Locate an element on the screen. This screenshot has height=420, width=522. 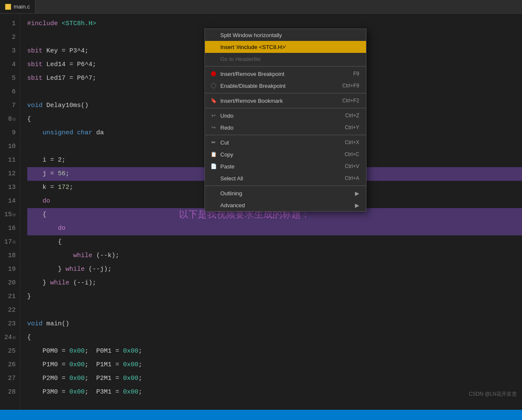
menu-item-label: Undo is located at coordinates (227, 116).